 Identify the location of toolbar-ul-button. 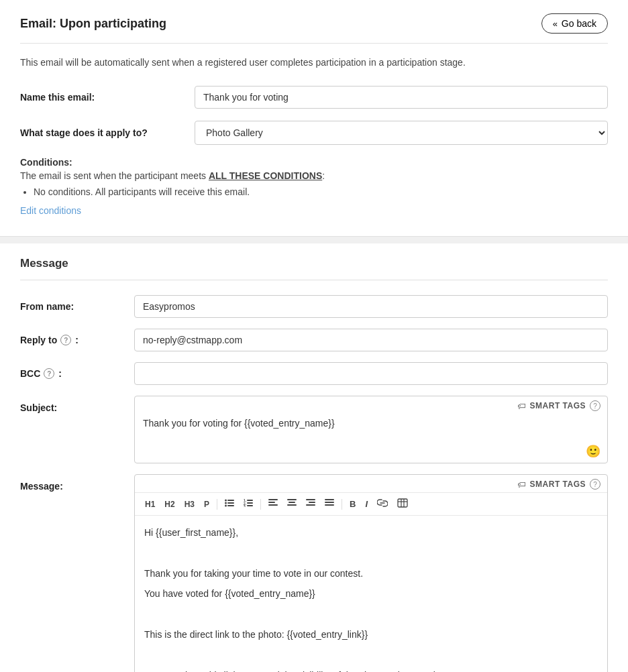
(229, 504).